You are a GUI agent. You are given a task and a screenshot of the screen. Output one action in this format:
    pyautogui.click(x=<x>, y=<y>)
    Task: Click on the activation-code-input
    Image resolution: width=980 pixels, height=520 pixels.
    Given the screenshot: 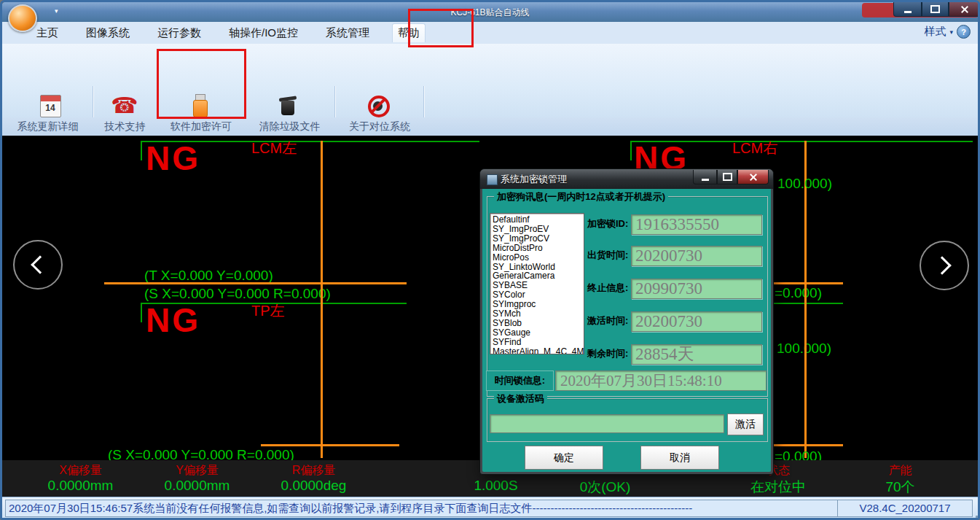 What is the action you would take?
    pyautogui.click(x=607, y=424)
    